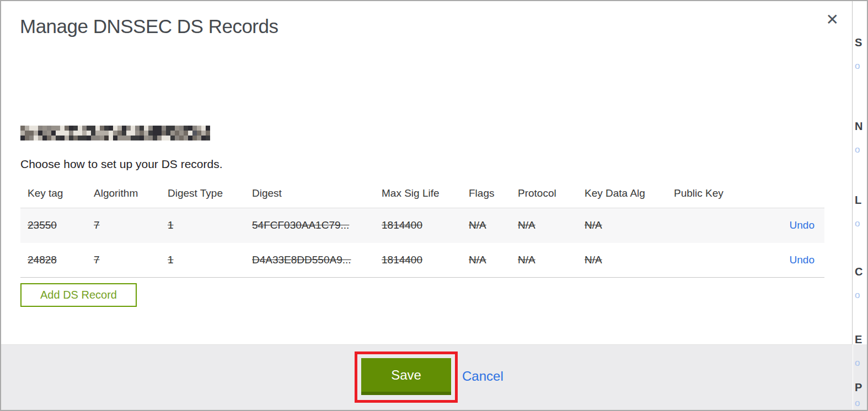 This screenshot has width=868, height=411. I want to click on cell-algorithm: 7, so click(124, 225).